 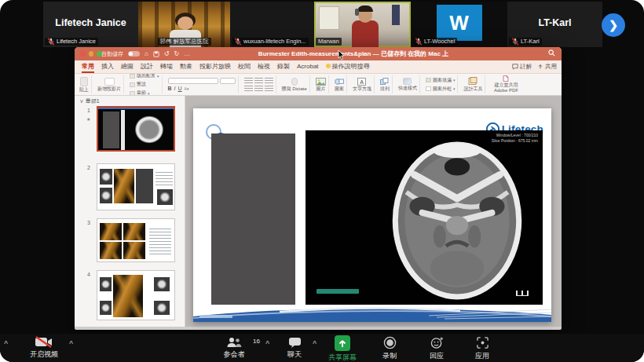 What do you see at coordinates (437, 349) in the screenshot?
I see `reactions-button: 回应` at bounding box center [437, 349].